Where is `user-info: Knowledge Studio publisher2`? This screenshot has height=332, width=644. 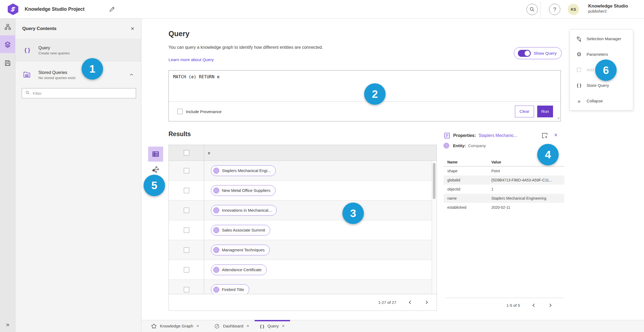
user-info: Knowledge Studio publisher2 is located at coordinates (608, 9).